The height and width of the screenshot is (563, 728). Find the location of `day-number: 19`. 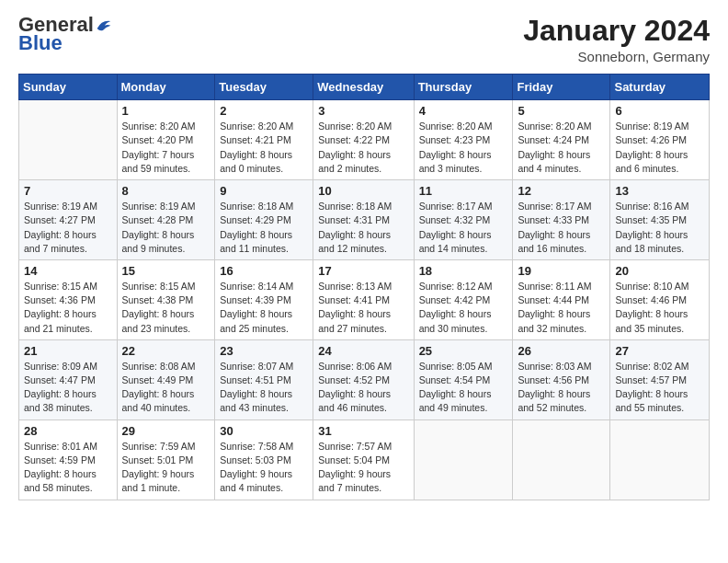

day-number: 19 is located at coordinates (561, 270).